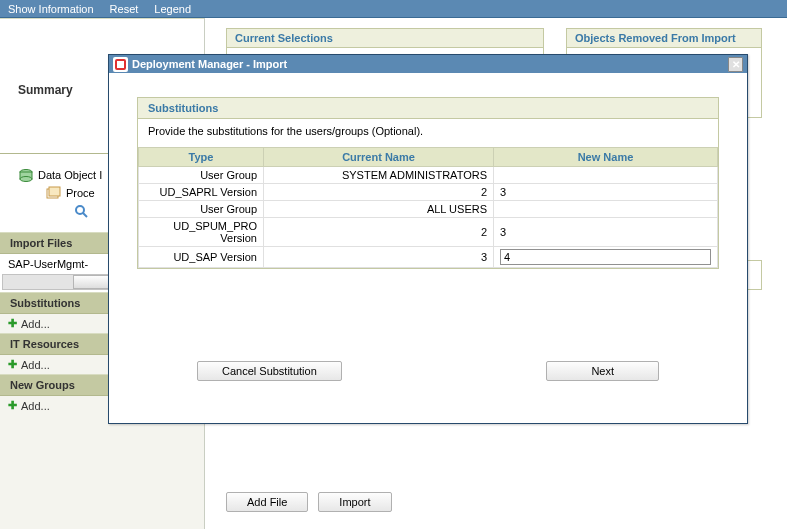 This screenshot has height=529, width=787. What do you see at coordinates (172, 9) in the screenshot?
I see `menu-legend: Legend` at bounding box center [172, 9].